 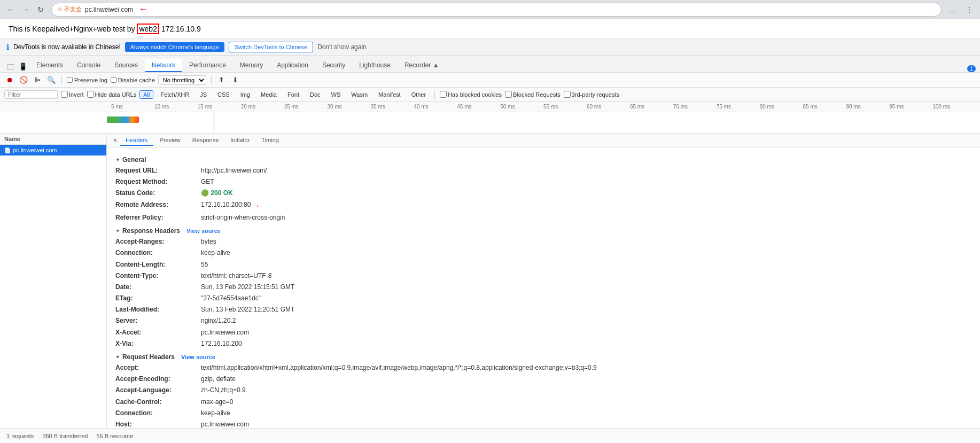 What do you see at coordinates (137, 141) in the screenshot?
I see `sub-tab-headers: Headers` at bounding box center [137, 141].